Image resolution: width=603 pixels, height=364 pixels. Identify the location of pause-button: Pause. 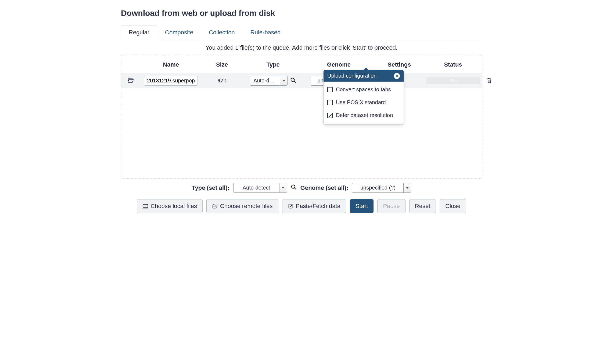
(391, 206).